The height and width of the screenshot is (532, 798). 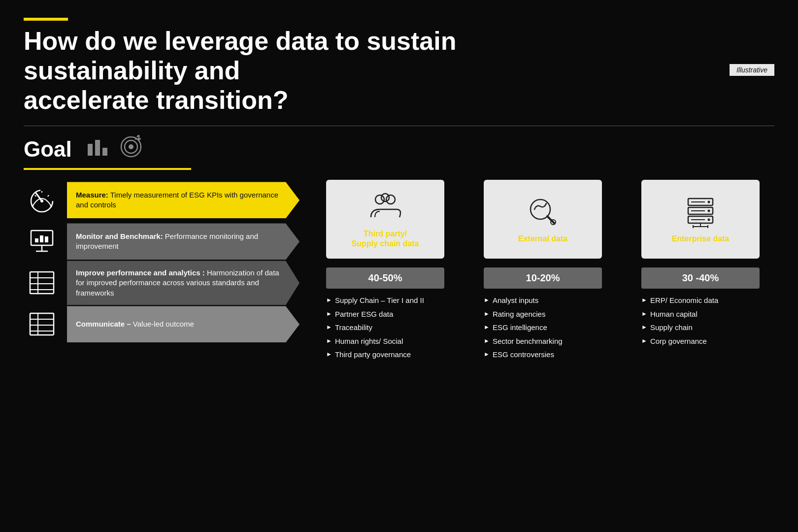 What do you see at coordinates (183, 241) in the screenshot?
I see `monitor-arrow: Monitor and Benchmark: Performance monit…` at bounding box center [183, 241].